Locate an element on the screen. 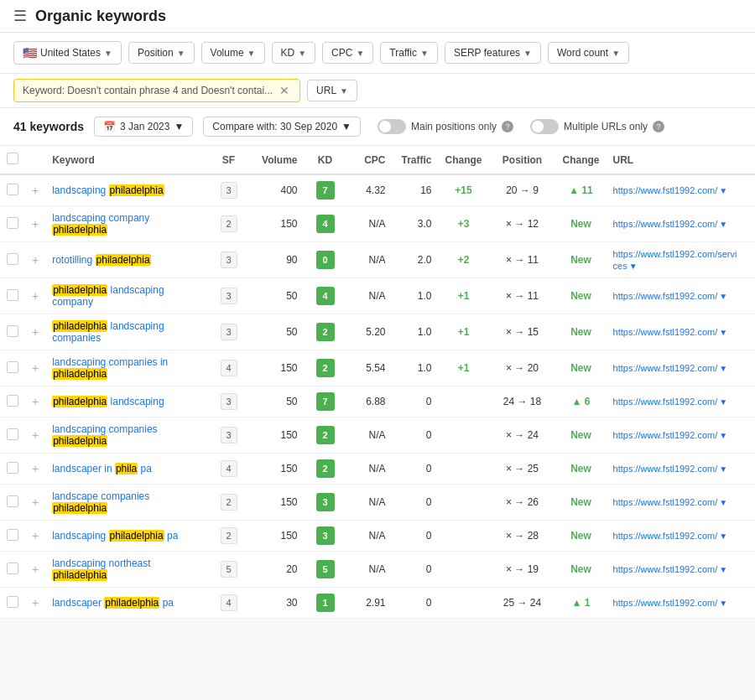 The image size is (755, 700). row-keyword: philadelphia landscaping is located at coordinates (128, 402).